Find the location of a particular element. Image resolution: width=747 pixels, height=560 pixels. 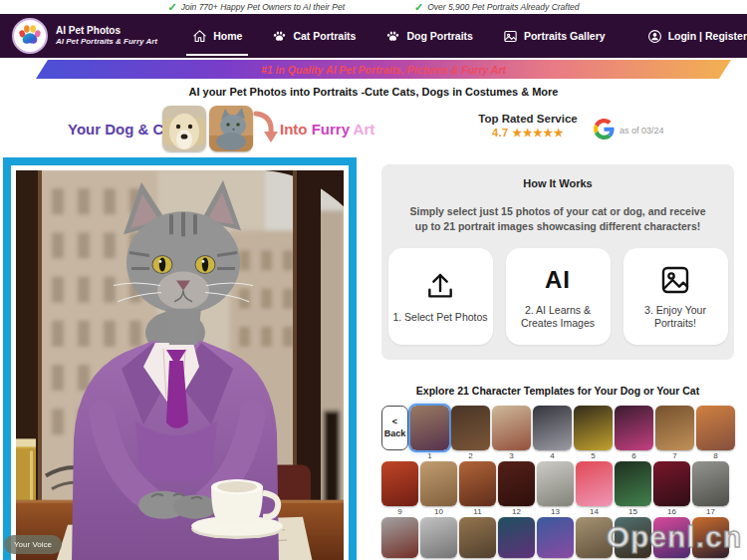

template-thumb-1: 1 is located at coordinates (430, 432).